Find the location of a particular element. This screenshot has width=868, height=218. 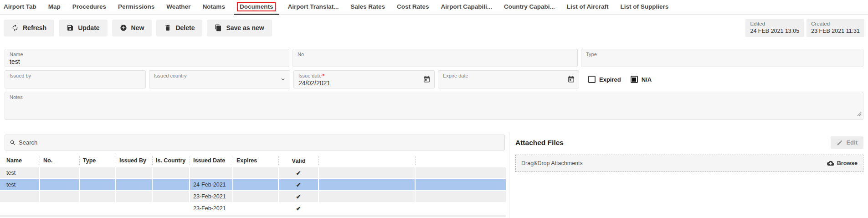

table-row: test ✔ is located at coordinates (253, 173).